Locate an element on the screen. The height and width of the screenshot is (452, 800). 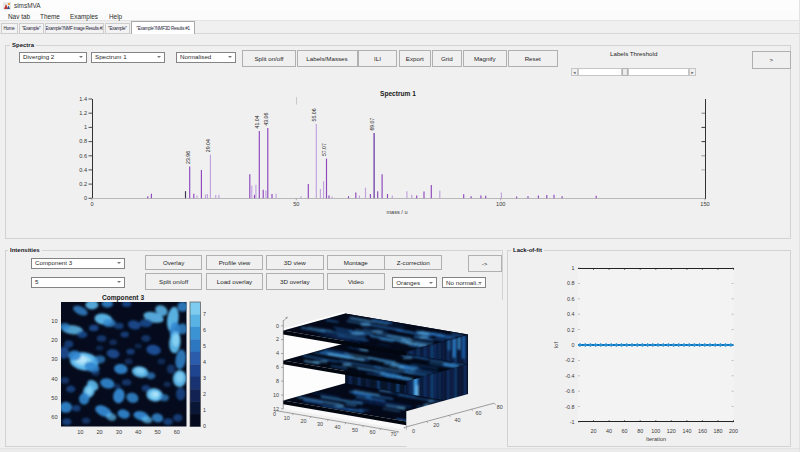
svg-text: -1 is located at coordinates (572, 422).